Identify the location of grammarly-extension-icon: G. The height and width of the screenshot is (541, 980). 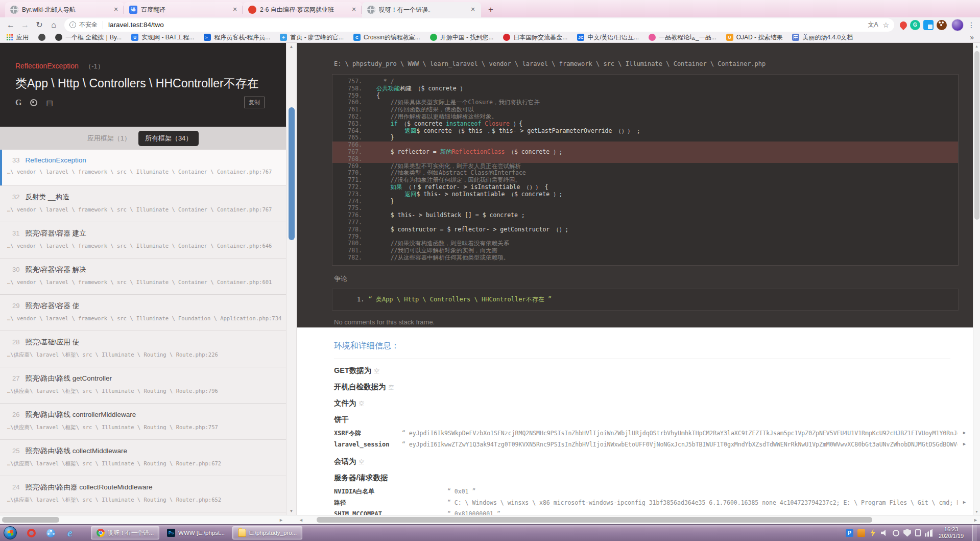
(915, 25).